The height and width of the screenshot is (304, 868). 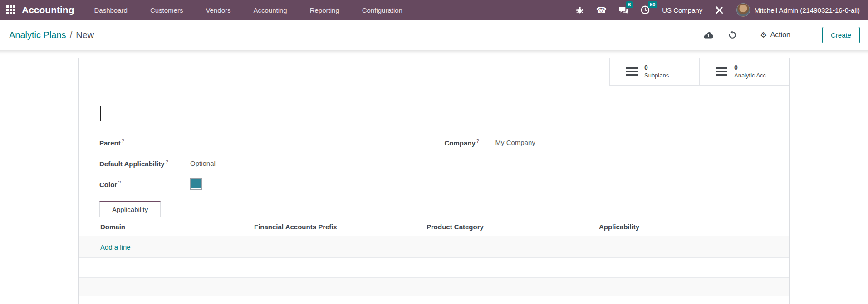 I want to click on breadcrumb: Analytic Plans / New, so click(x=52, y=35).